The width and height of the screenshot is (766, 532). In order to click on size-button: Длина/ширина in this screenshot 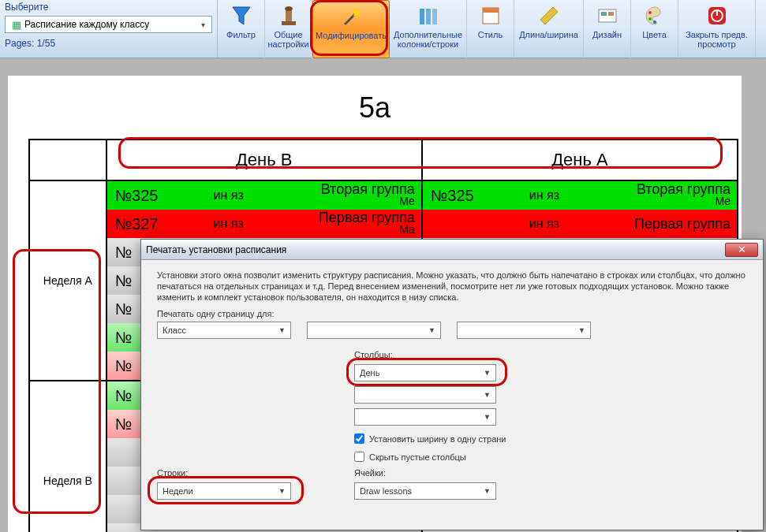, I will do `click(549, 29)`.